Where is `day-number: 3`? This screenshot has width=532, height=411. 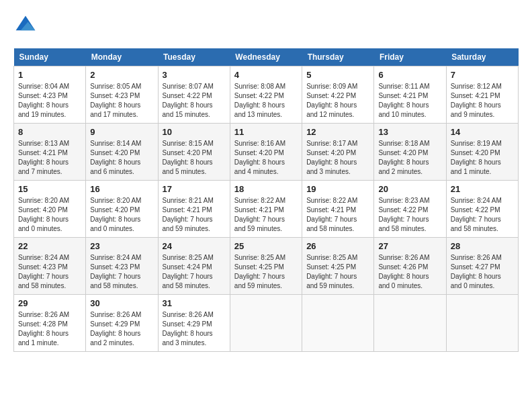
day-number: 3 is located at coordinates (194, 75).